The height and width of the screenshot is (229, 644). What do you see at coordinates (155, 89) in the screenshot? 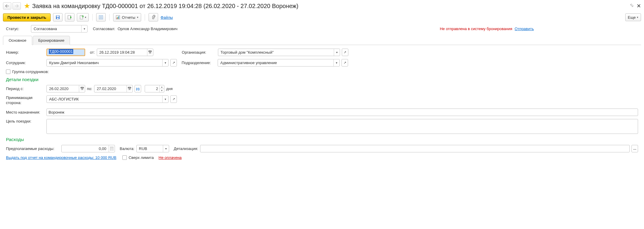
I see `days-spinner: 2 ▲▼` at bounding box center [155, 89].